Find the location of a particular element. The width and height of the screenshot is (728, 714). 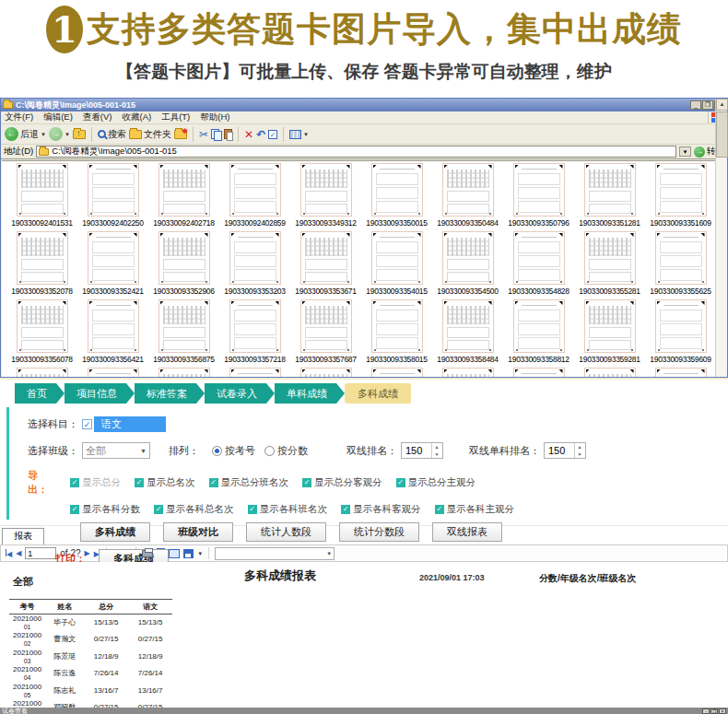

file-thumbnail: 190330093352906 is located at coordinates (184, 263).